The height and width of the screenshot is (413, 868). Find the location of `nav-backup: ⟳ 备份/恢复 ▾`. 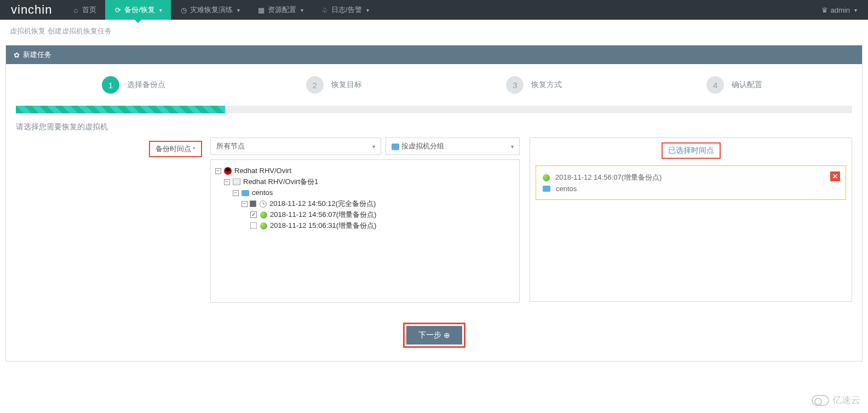

nav-backup: ⟳ 备份/恢复 ▾ is located at coordinates (138, 10).